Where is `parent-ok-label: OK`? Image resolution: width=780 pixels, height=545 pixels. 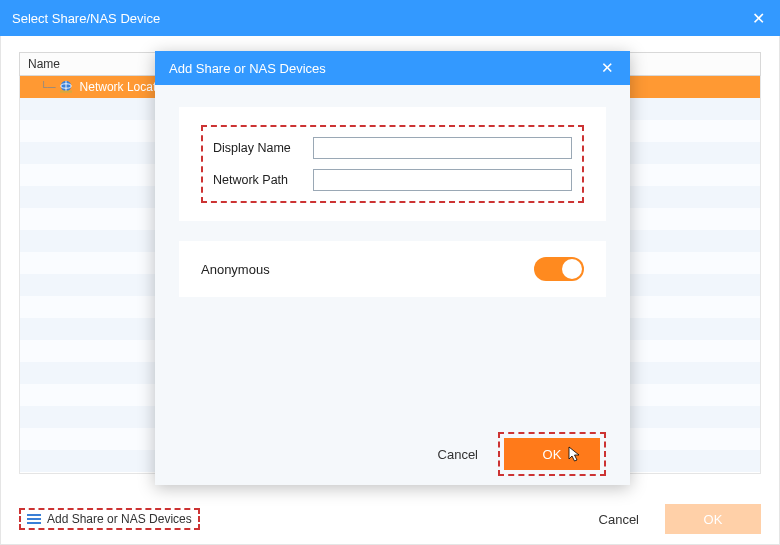
parent-ok-label: OK is located at coordinates (714, 520).